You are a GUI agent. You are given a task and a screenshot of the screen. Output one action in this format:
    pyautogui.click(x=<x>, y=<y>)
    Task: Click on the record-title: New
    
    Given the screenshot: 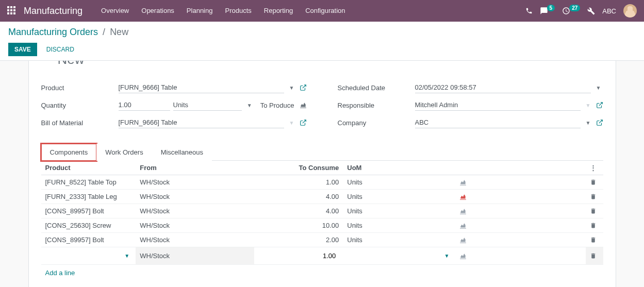 What is the action you would take?
    pyautogui.click(x=71, y=63)
    